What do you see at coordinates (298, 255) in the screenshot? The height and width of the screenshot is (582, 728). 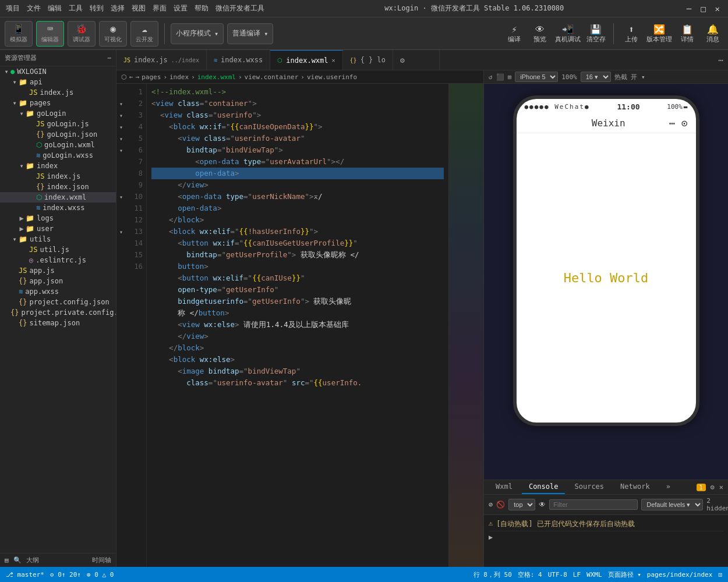 I see `code-line-15: bindtap="getUserProfile"> 获取头像昵称 </` at bounding box center [298, 255].